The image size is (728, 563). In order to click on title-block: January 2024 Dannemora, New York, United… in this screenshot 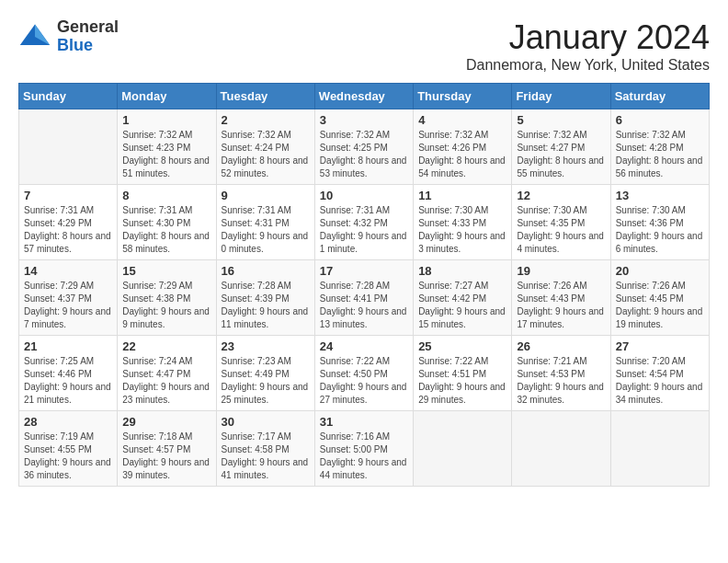, I will do `click(588, 46)`.